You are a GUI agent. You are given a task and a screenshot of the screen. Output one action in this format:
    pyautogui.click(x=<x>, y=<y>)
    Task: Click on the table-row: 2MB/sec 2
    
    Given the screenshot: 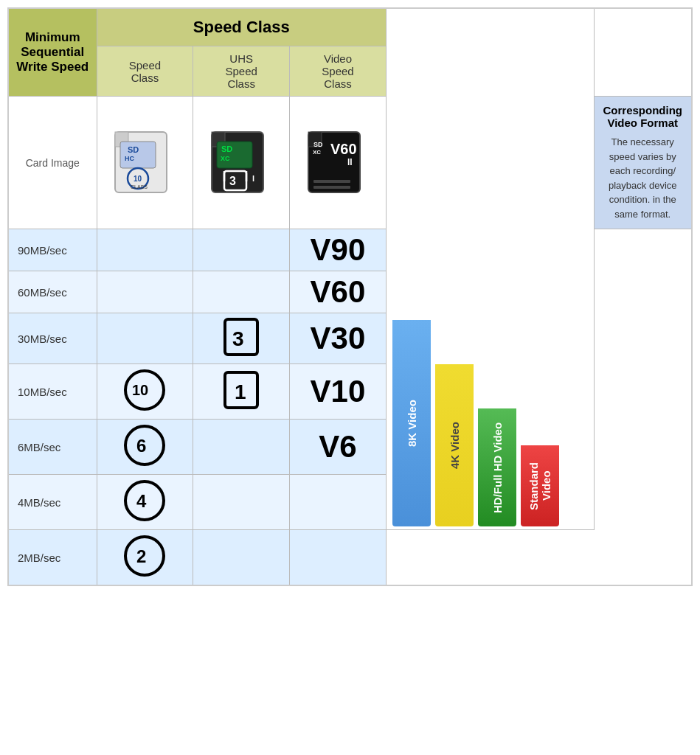 What is the action you would take?
    pyautogui.click(x=350, y=558)
    